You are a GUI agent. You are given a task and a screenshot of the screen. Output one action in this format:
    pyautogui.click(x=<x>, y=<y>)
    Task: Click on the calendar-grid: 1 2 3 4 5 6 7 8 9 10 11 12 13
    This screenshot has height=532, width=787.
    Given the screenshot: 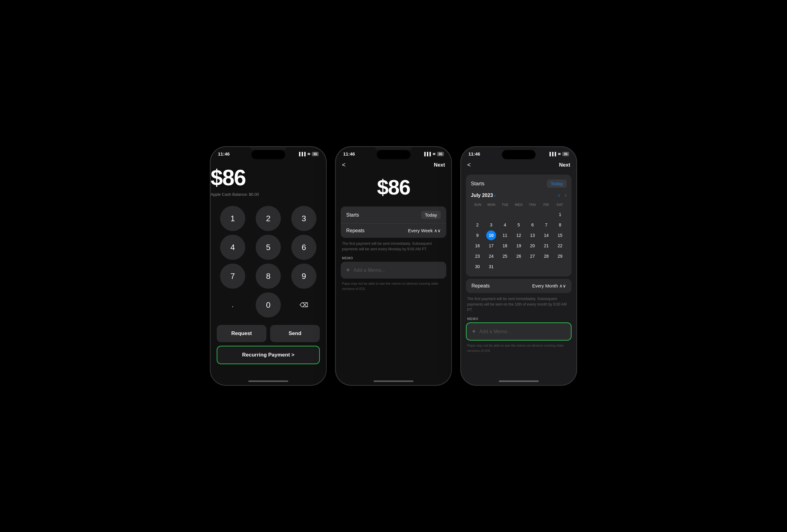 What is the action you would take?
    pyautogui.click(x=519, y=240)
    